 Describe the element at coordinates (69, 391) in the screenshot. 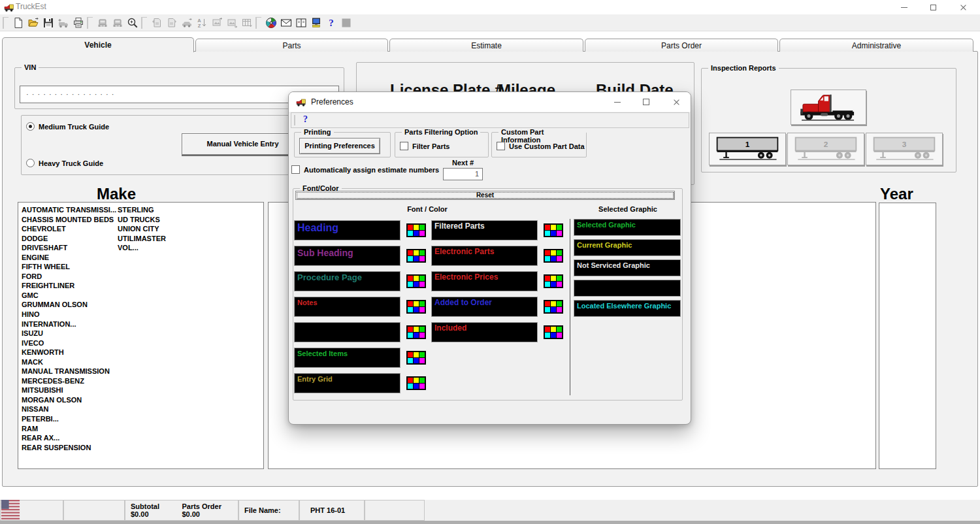

I see `make-list-item: MITSUBISHI` at that location.